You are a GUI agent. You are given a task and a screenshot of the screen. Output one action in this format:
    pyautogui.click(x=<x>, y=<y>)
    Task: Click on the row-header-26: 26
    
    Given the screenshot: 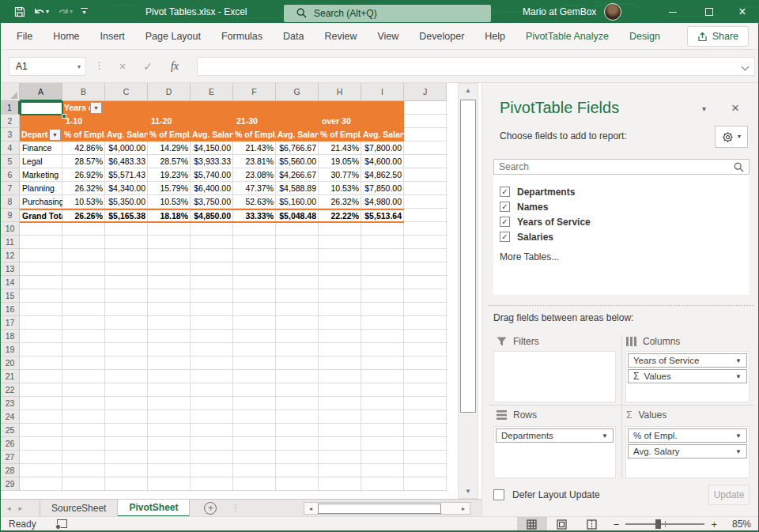 What is the action you would take?
    pyautogui.click(x=10, y=444)
    